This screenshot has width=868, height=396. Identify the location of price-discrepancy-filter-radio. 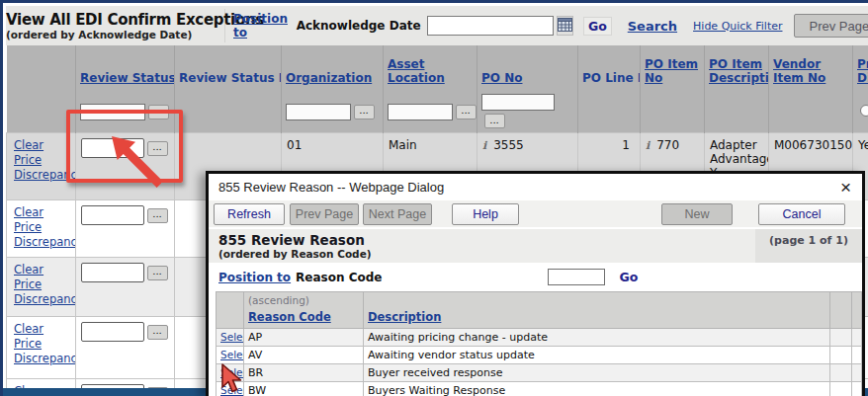
(864, 111).